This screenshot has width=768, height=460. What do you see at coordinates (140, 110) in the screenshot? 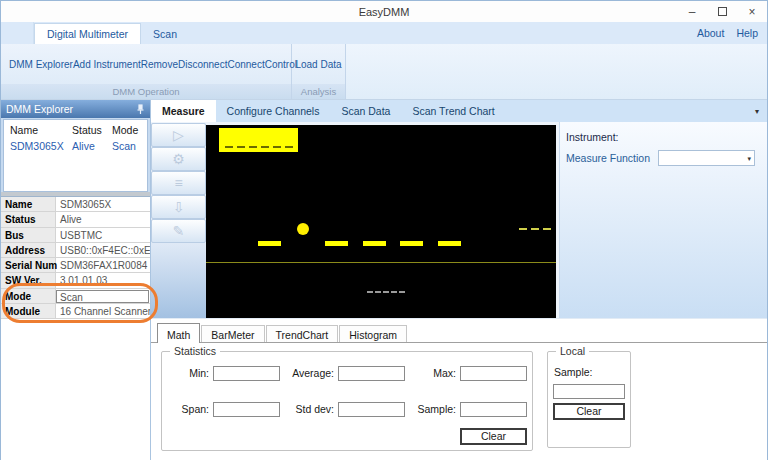
I see `pin-icon` at bounding box center [140, 110].